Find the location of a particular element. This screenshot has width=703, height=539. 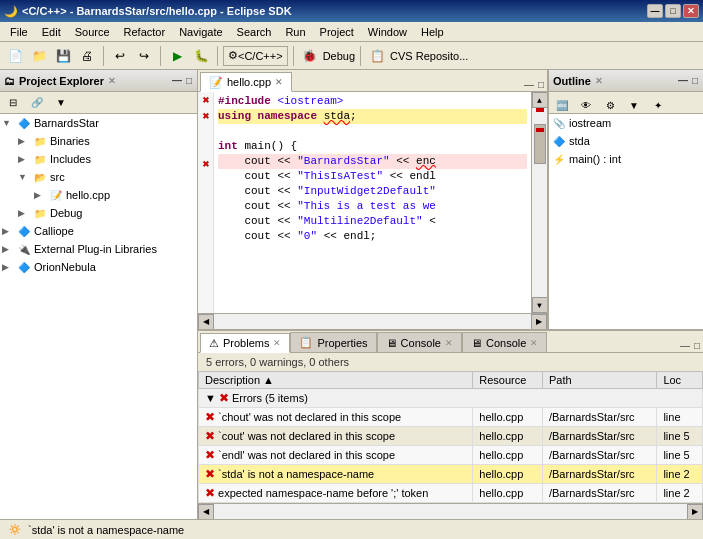

bottom-minimize-button: — is located at coordinates (685, 346).